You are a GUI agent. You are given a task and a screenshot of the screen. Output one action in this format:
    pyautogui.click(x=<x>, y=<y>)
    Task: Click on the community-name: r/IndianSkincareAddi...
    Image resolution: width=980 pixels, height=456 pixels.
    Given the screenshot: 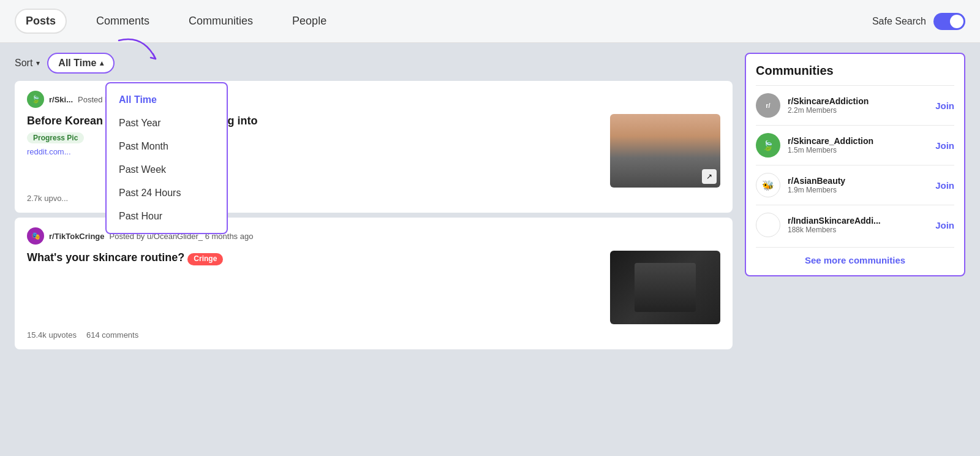 What is the action you would take?
    pyautogui.click(x=858, y=221)
    